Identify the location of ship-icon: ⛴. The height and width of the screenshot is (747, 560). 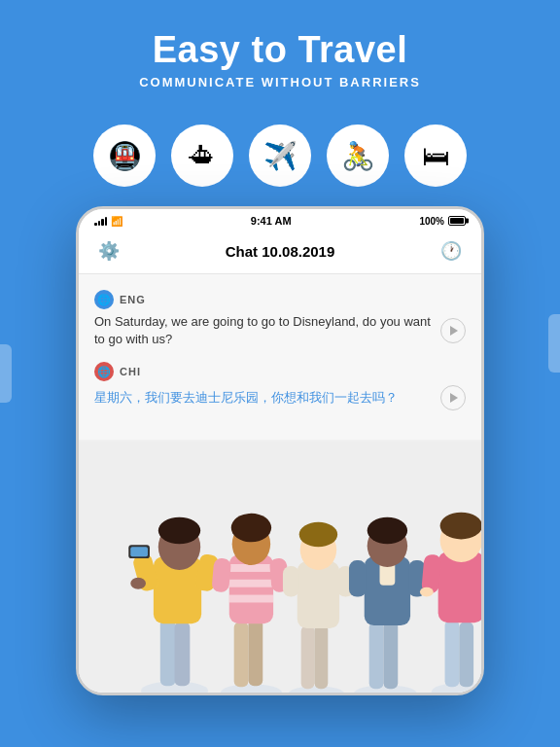
(202, 156).